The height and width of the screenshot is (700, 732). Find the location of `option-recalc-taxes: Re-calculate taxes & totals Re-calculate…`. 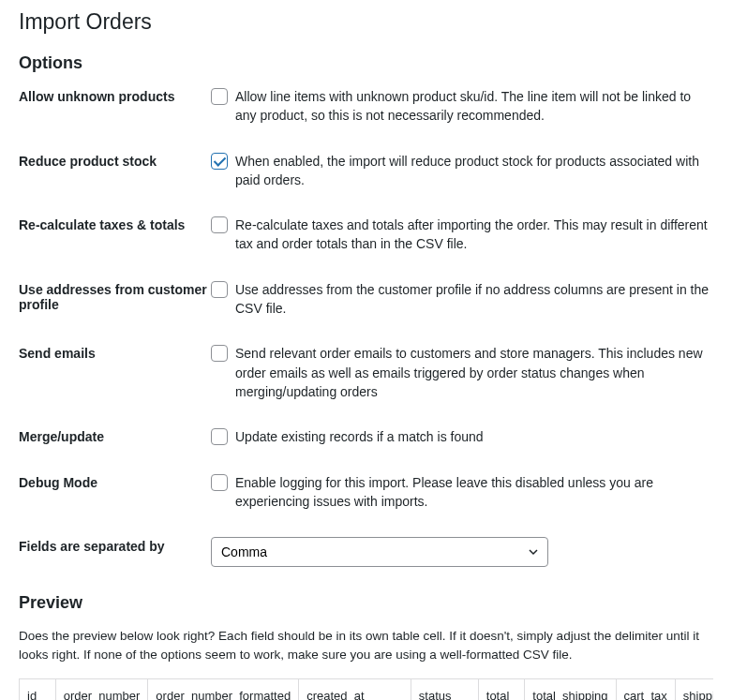

option-recalc-taxes: Re-calculate taxes & totals Re-calculate… is located at coordinates (366, 234).